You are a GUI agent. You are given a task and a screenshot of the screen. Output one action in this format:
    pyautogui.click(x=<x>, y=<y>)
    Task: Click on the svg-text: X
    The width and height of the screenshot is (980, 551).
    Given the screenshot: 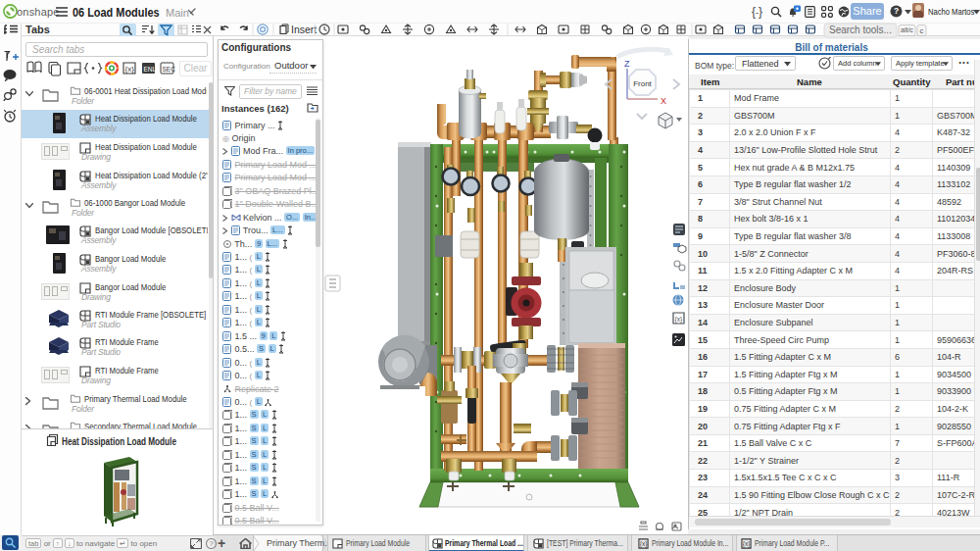 What is the action you would take?
    pyautogui.click(x=663, y=101)
    